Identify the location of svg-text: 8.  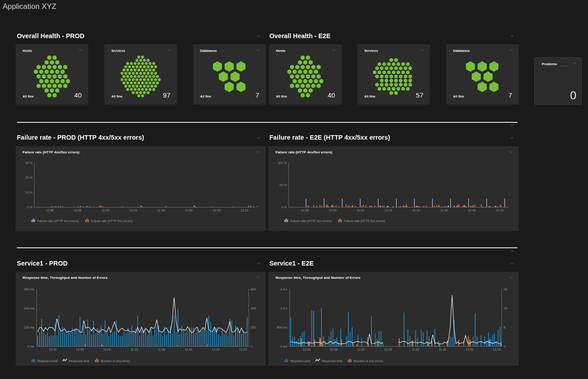
(505, 327).